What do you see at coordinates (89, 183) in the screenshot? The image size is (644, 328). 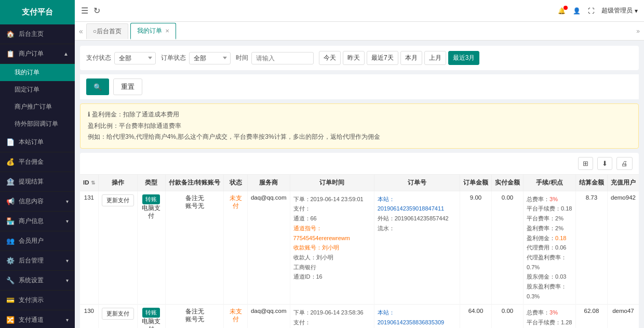 I see `col-id: ID ⇅` at bounding box center [89, 183].